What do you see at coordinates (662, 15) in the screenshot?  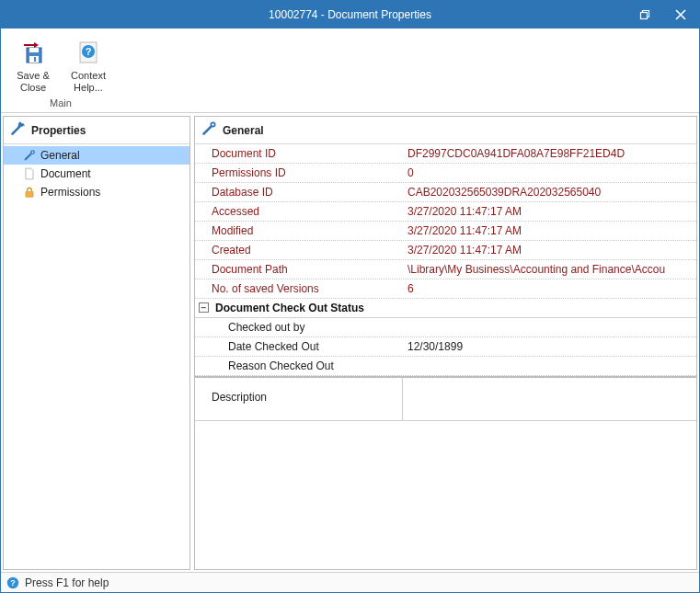 I see `window-buttons` at bounding box center [662, 15].